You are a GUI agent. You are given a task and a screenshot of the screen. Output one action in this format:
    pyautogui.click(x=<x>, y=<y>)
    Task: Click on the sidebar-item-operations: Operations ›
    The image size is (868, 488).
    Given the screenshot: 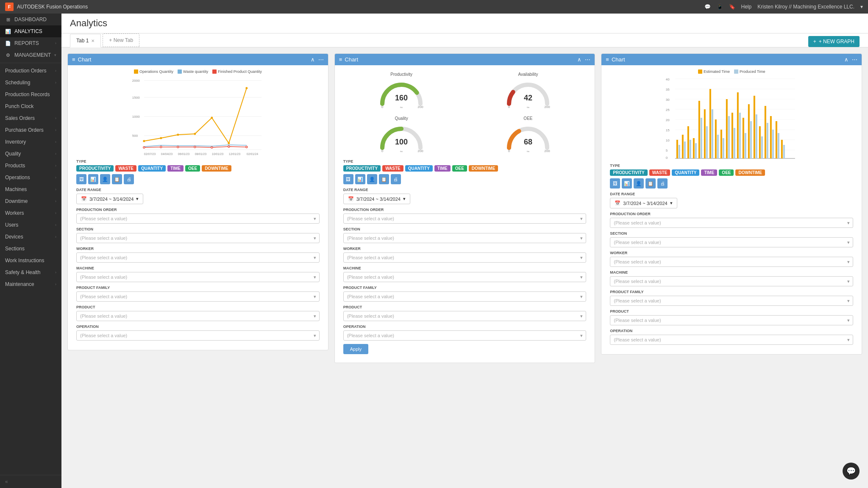 What is the action you would take?
    pyautogui.click(x=31, y=177)
    